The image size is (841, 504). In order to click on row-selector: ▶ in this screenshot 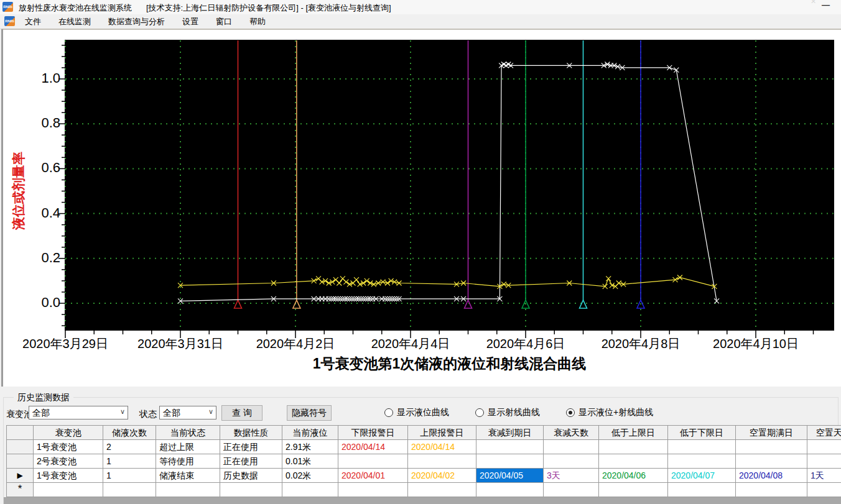, I will do `click(20, 476)`.